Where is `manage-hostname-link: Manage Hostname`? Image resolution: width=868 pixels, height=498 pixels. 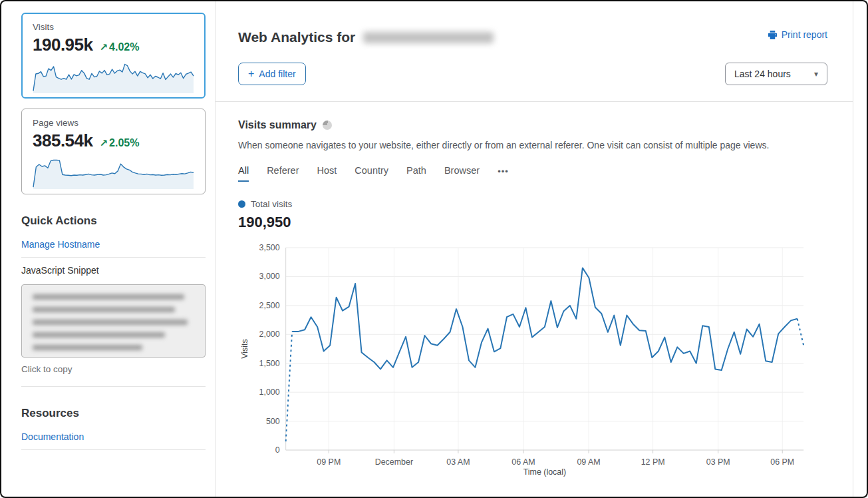 manage-hostname-link: Manage Hostname is located at coordinates (61, 244).